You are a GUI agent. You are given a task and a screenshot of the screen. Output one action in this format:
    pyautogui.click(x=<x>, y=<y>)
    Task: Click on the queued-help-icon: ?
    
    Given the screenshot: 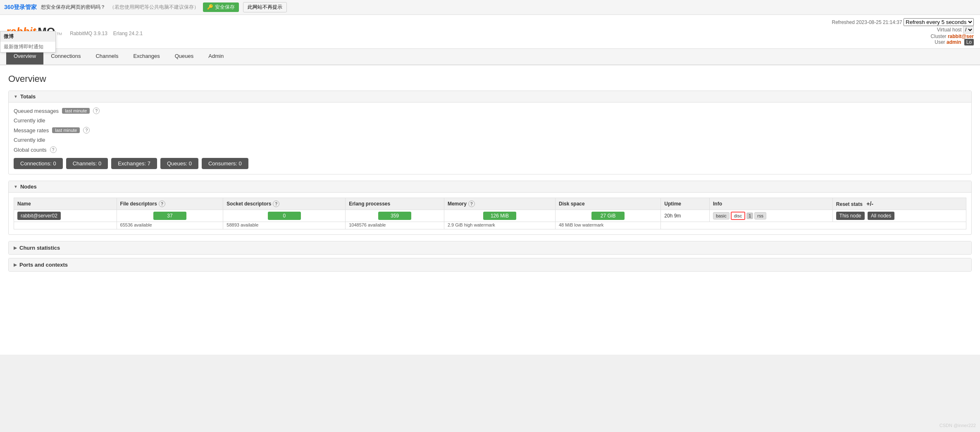 What is the action you would take?
    pyautogui.click(x=96, y=111)
    